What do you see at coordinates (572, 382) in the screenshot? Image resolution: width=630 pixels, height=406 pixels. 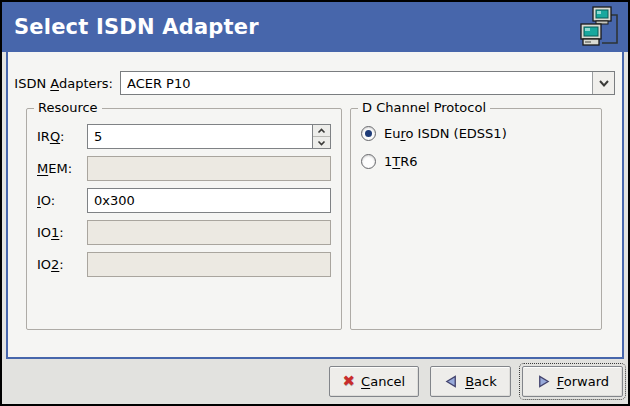 I see `forward-button: Forward` at bounding box center [572, 382].